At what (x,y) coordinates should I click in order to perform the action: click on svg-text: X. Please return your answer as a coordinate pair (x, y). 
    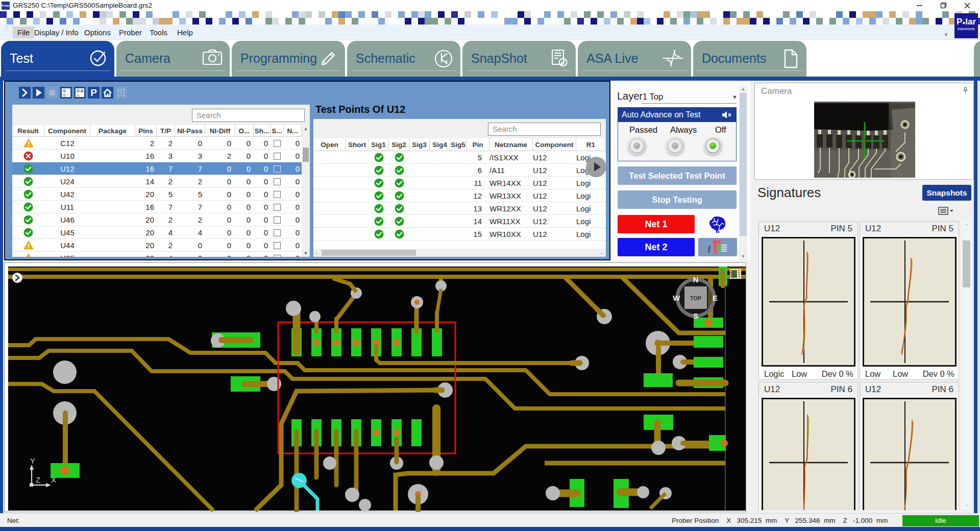
    Looking at the image, I should click on (54, 480).